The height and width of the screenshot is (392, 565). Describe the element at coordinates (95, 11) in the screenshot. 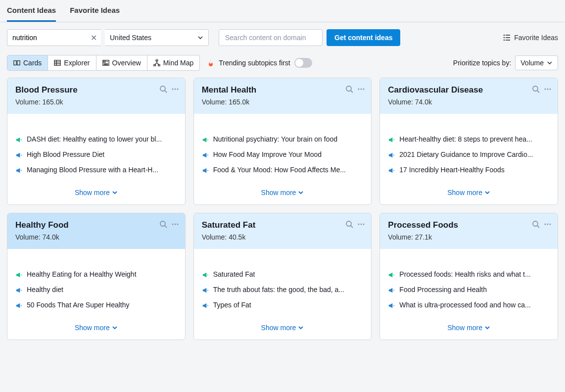

I see `tab-favorite-ideas: Favorite Ideas` at that location.